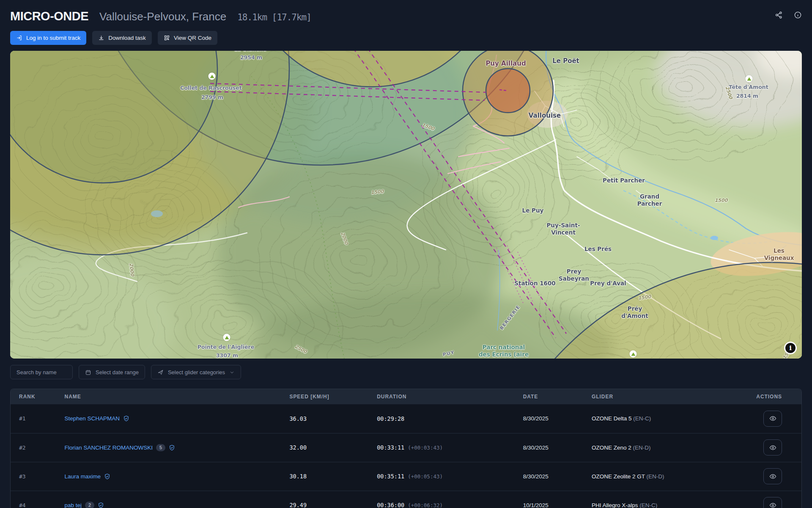 Image resolution: width=812 pixels, height=508 pixels. I want to click on col-duration: DURATION, so click(447, 397).